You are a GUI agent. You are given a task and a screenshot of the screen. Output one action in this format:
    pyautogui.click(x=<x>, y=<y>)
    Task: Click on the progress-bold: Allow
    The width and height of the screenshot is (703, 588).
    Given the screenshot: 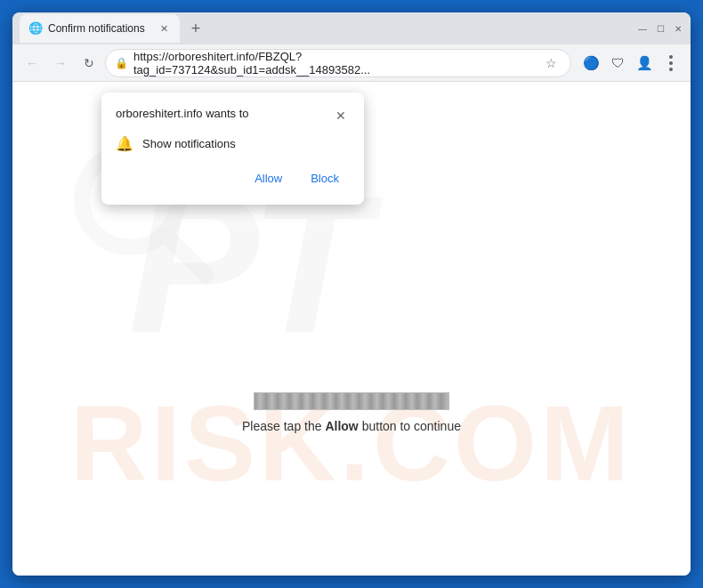 What is the action you would take?
    pyautogui.click(x=342, y=426)
    